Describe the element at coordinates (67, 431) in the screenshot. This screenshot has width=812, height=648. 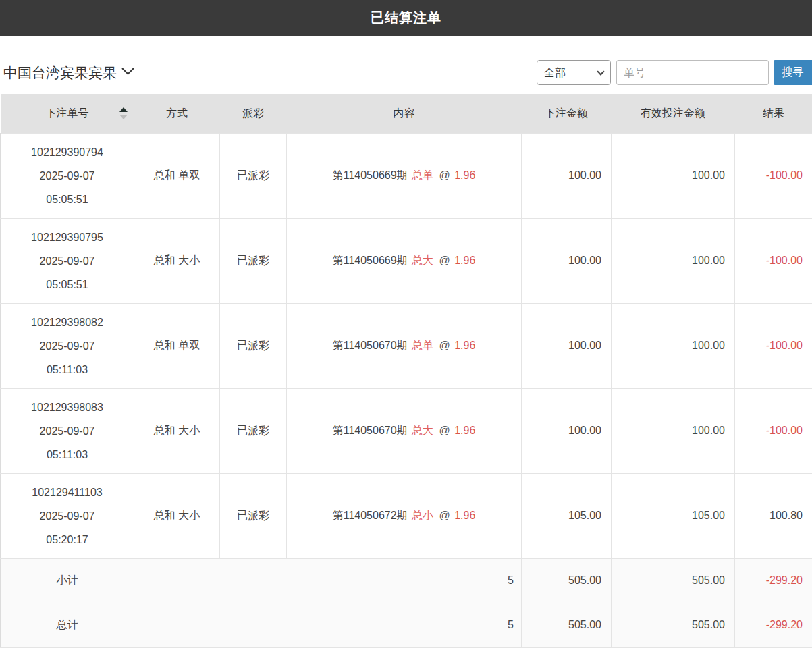
I see `order-number-cell: 1021293980832025-09-0705:11:03` at that location.